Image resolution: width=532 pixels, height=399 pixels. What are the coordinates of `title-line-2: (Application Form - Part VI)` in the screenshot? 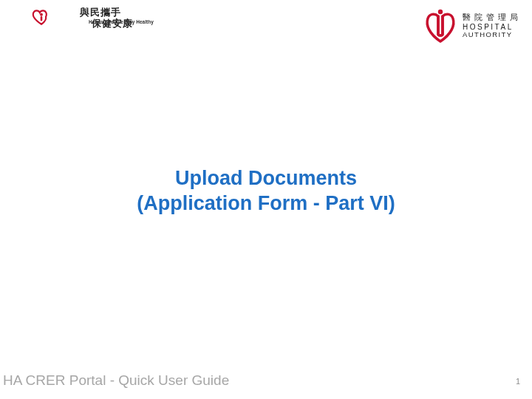 It's located at (266, 204).